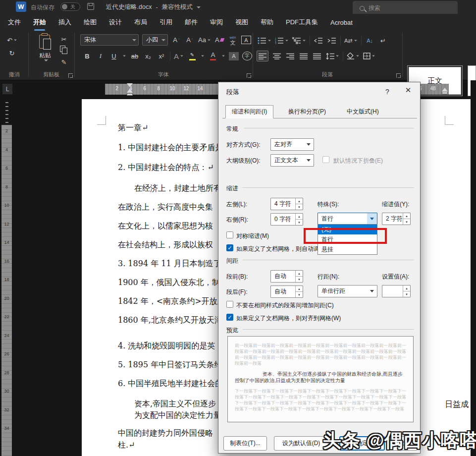 This screenshot has width=476, height=456. What do you see at coordinates (287, 291) in the screenshot?
I see `space-after-spinner: 自动` at bounding box center [287, 291].